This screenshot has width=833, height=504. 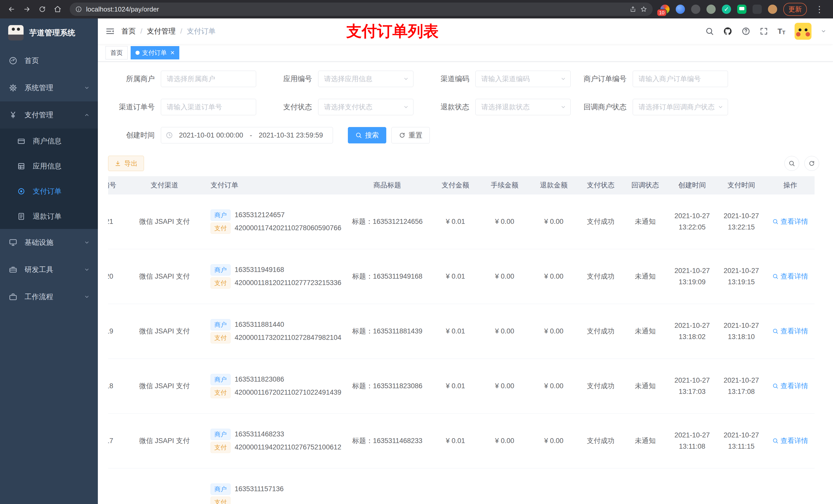 What do you see at coordinates (271, 386) in the screenshot?
I see `cell-pay-order: 商户1635311823086 支付4200001167202110271022…` at bounding box center [271, 386].